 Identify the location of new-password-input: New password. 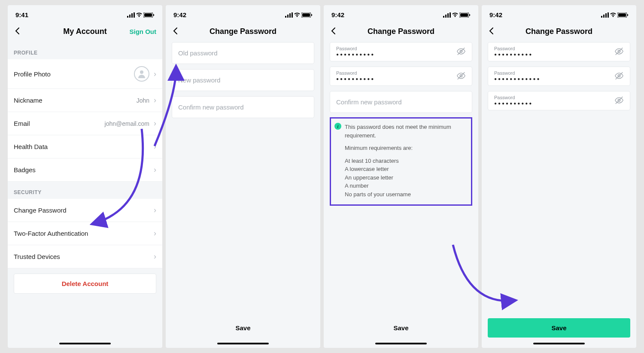
(243, 80).